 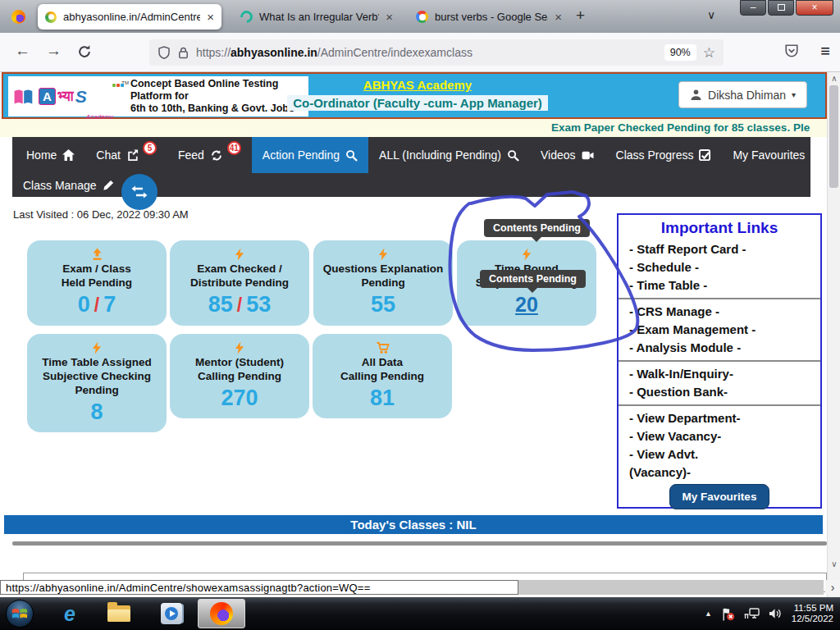 I want to click on minimize-button: –, so click(x=753, y=8).